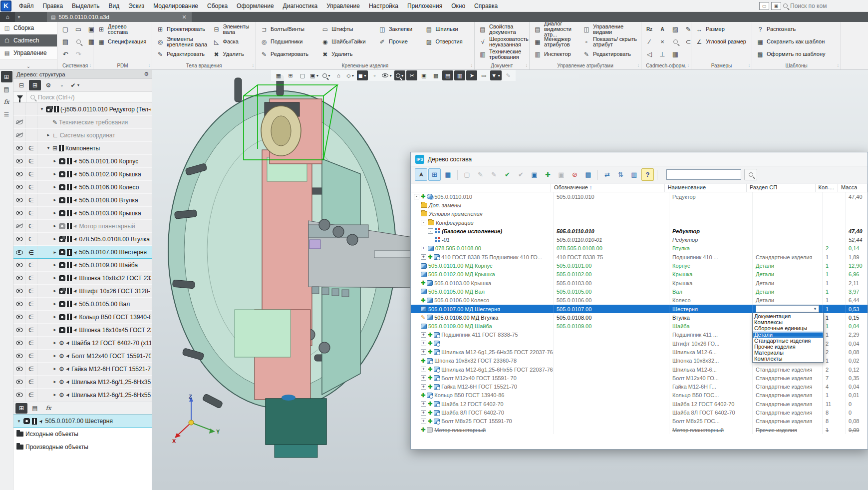 This screenshot has width=868, height=490. What do you see at coordinates (484, 75) in the screenshot?
I see `measure-icon: ▭` at bounding box center [484, 75].